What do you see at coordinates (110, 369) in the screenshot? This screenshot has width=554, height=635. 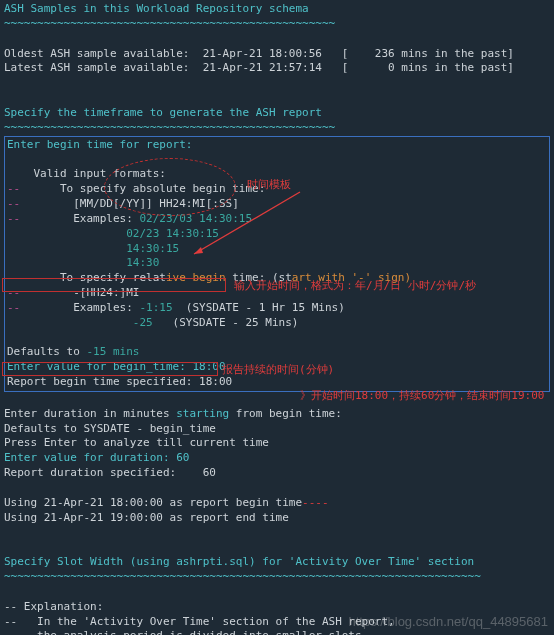 I see `red-box-duration` at bounding box center [110, 369].